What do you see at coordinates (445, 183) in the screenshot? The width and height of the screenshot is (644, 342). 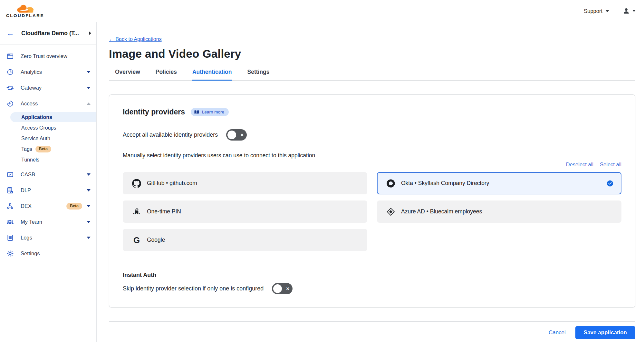 I see `provider-label: Okta • Skyflash Company Directory` at bounding box center [445, 183].